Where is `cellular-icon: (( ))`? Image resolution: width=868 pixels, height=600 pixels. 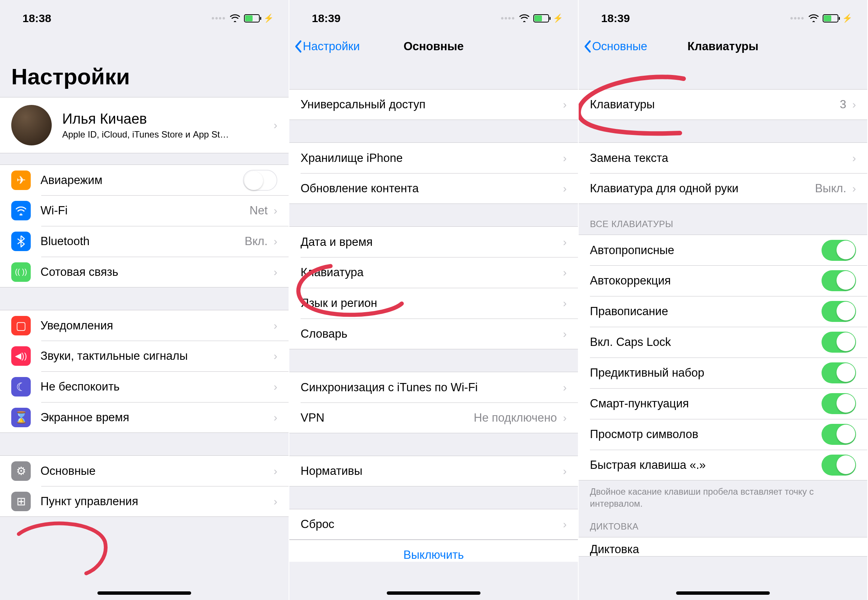
cellular-icon: (( )) is located at coordinates (21, 272).